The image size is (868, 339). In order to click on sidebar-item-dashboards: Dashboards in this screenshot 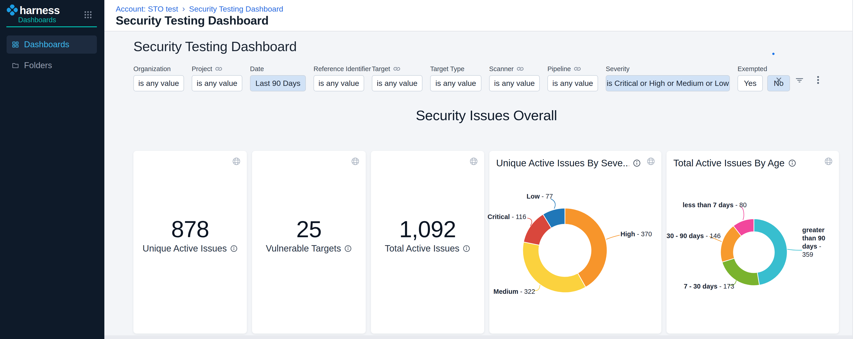, I will do `click(52, 45)`.